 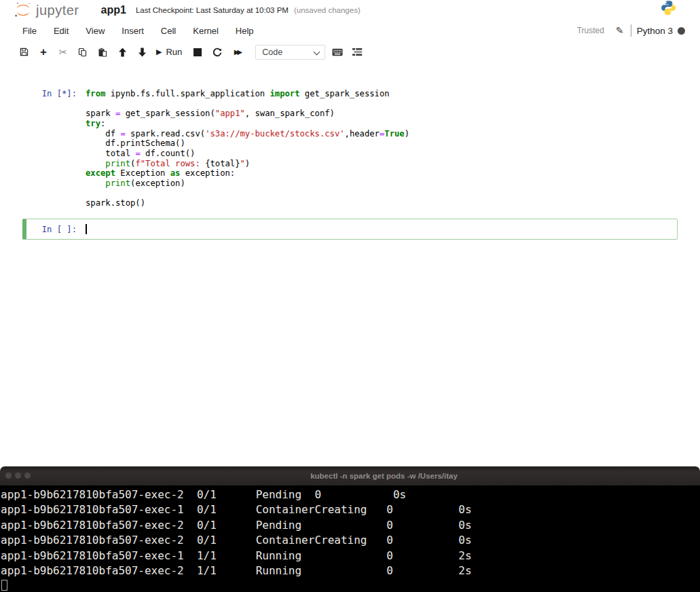 What do you see at coordinates (217, 52) in the screenshot?
I see `restart-kernel-button` at bounding box center [217, 52].